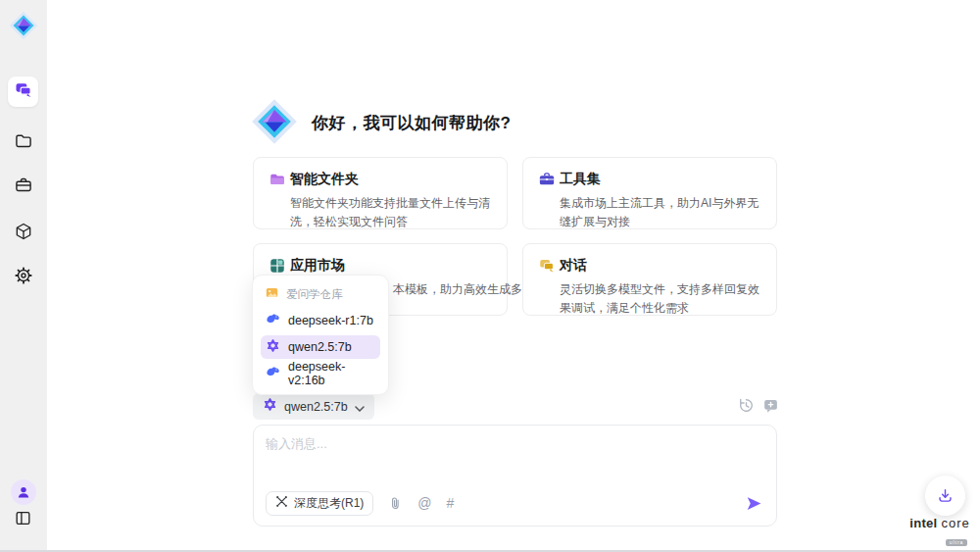 This screenshot has height=552, width=980. What do you see at coordinates (770, 406) in the screenshot?
I see `new-chat-button` at bounding box center [770, 406].